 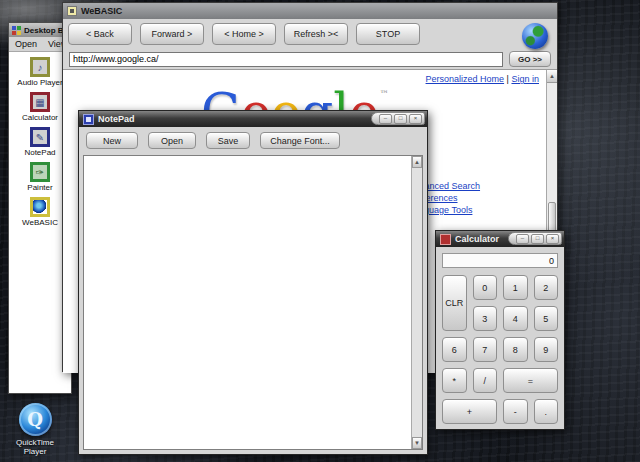 I want to click on quicktime-q-icon: Q, so click(x=36, y=420).